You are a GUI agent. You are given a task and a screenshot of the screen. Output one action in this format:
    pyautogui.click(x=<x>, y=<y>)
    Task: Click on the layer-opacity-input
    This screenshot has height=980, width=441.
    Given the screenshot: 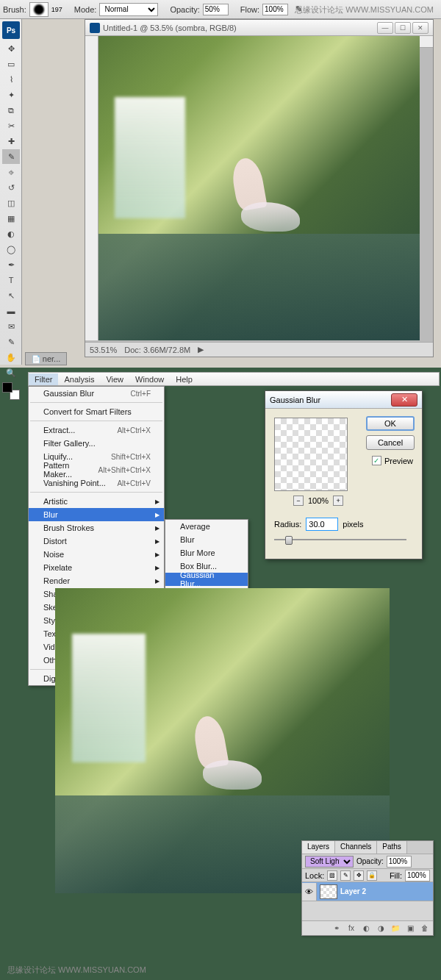 What is the action you would take?
    pyautogui.click(x=399, y=862)
    